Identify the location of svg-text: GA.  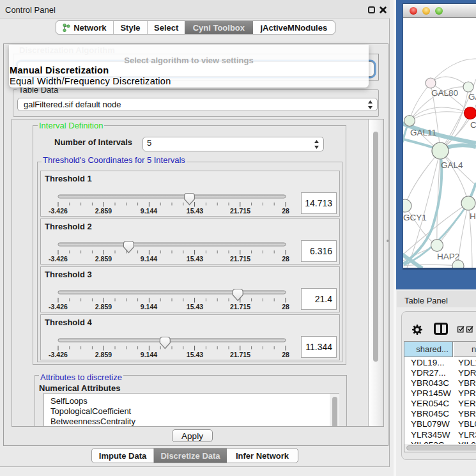
(472, 97).